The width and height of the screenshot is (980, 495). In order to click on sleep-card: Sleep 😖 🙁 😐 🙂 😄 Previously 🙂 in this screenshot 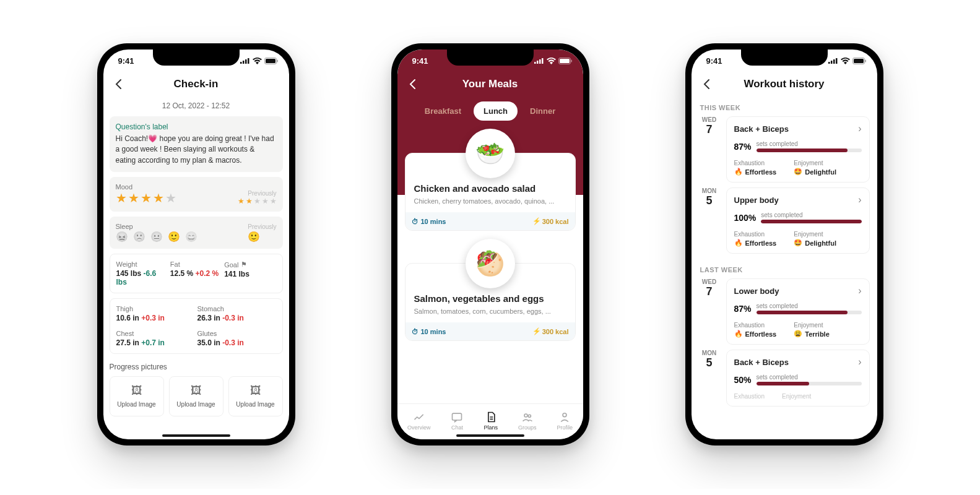, I will do `click(196, 233)`.